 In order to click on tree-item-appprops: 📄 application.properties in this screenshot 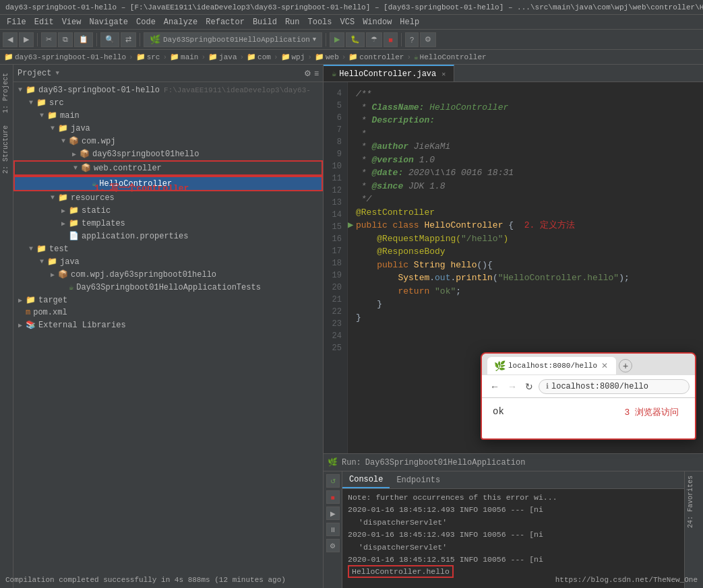, I will do `click(169, 236)`.